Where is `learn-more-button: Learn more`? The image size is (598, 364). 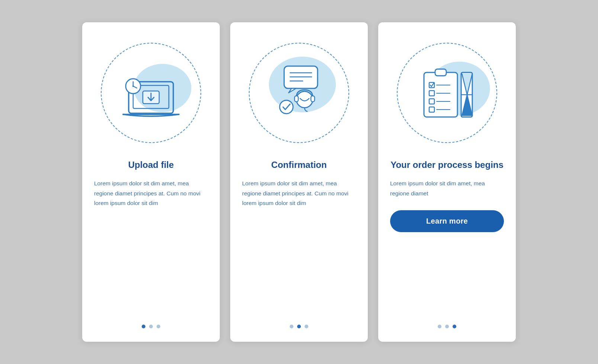 learn-more-button: Learn more is located at coordinates (447, 221).